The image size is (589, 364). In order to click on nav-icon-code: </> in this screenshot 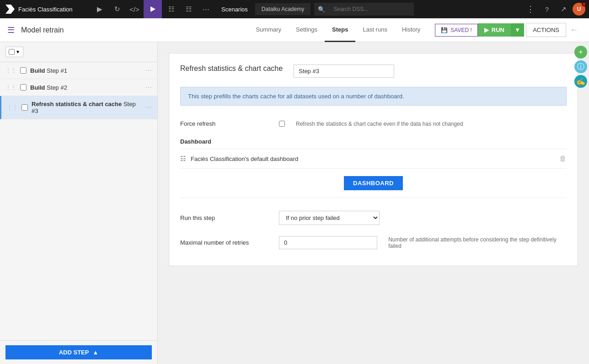, I will do `click(134, 9)`.